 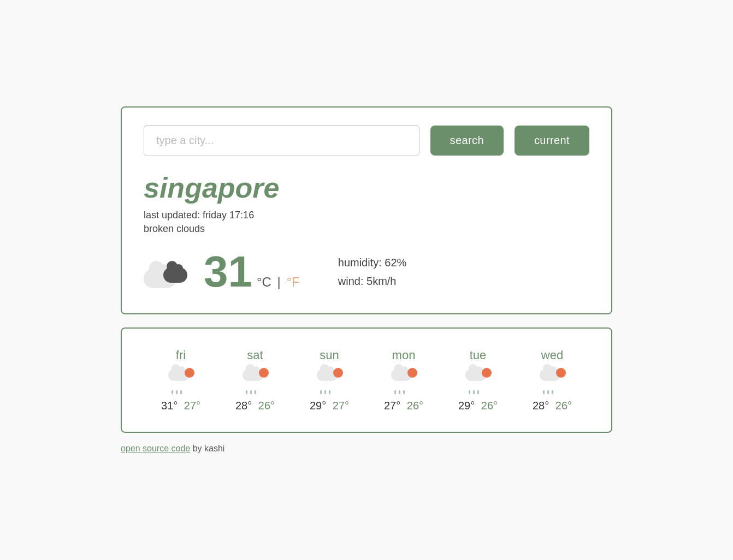 I want to click on temperature-value: 31, so click(x=228, y=272).